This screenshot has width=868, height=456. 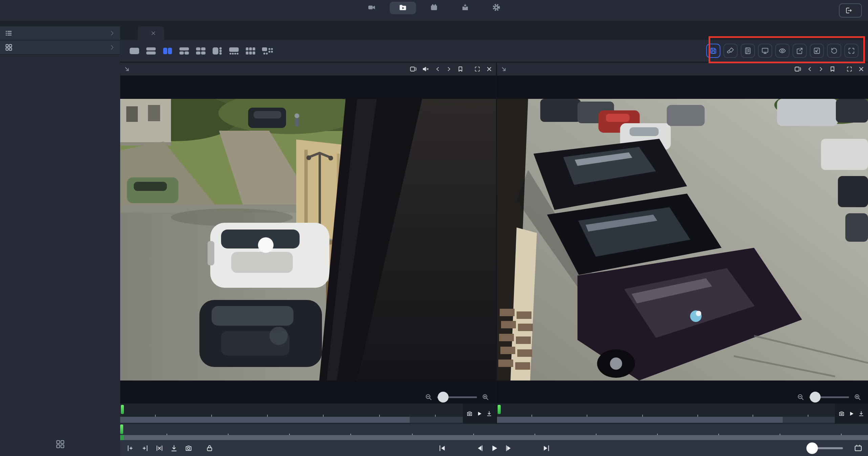 What do you see at coordinates (825, 448) in the screenshot?
I see `timeline-scale-slider` at bounding box center [825, 448].